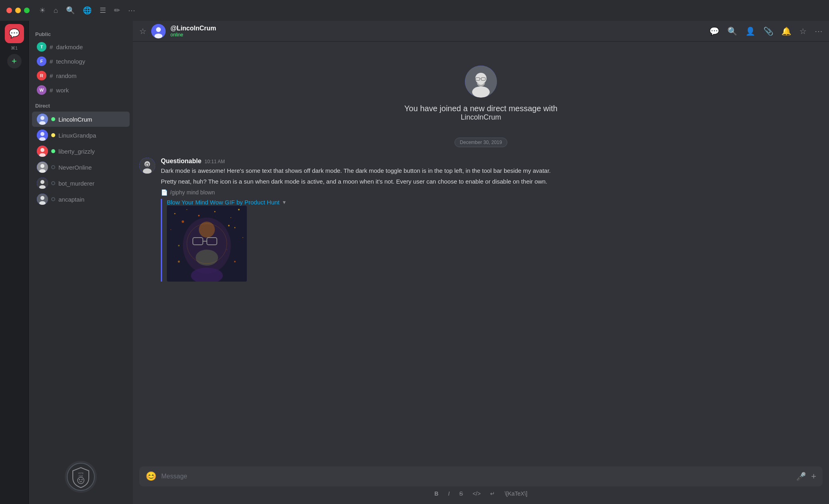 This screenshot has width=829, height=504. Describe the element at coordinates (81, 477) in the screenshot. I see `footer-logo: VOTE FOR` at that location.